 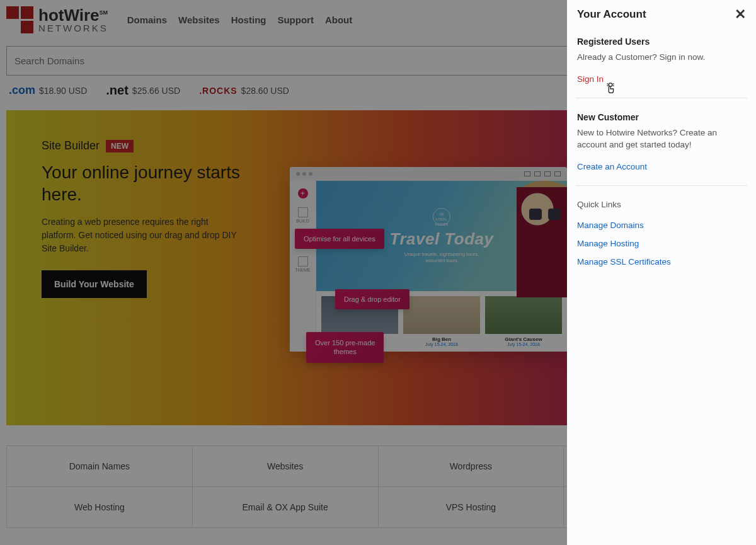 What do you see at coordinates (662, 243) in the screenshot?
I see `manage-hosting-link: Manage Hosting` at bounding box center [662, 243].